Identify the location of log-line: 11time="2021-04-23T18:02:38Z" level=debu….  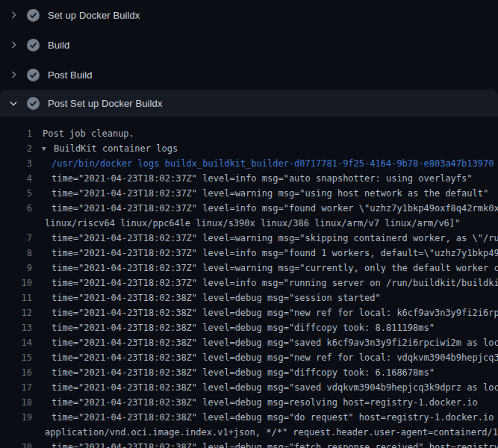
(249, 298).